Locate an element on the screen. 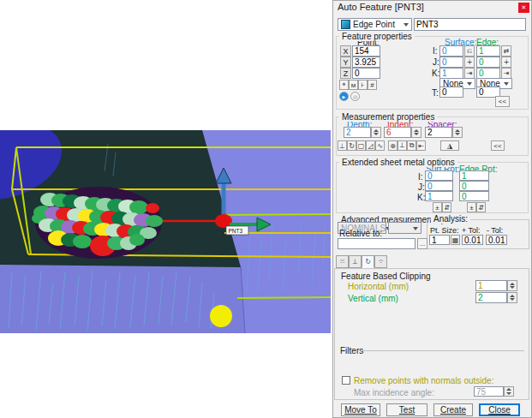  play-icon: ▶ is located at coordinates (344, 97).